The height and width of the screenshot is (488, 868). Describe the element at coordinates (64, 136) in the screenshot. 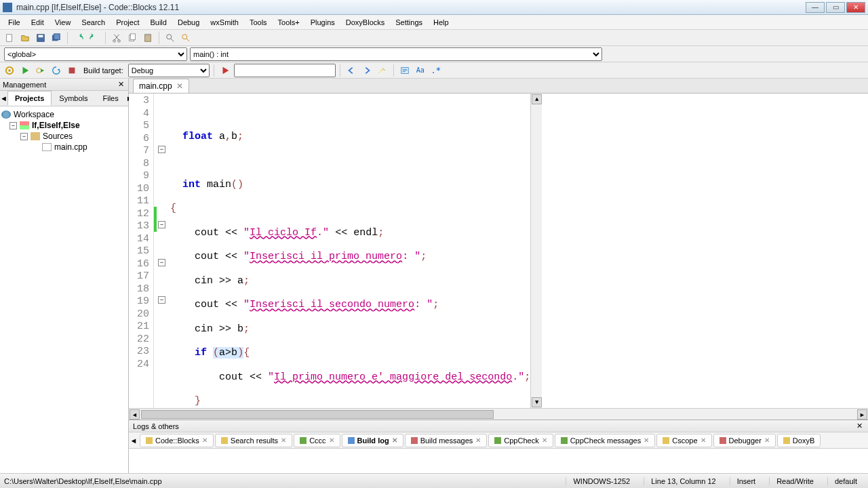

I see `tree-sources: − Sources` at that location.